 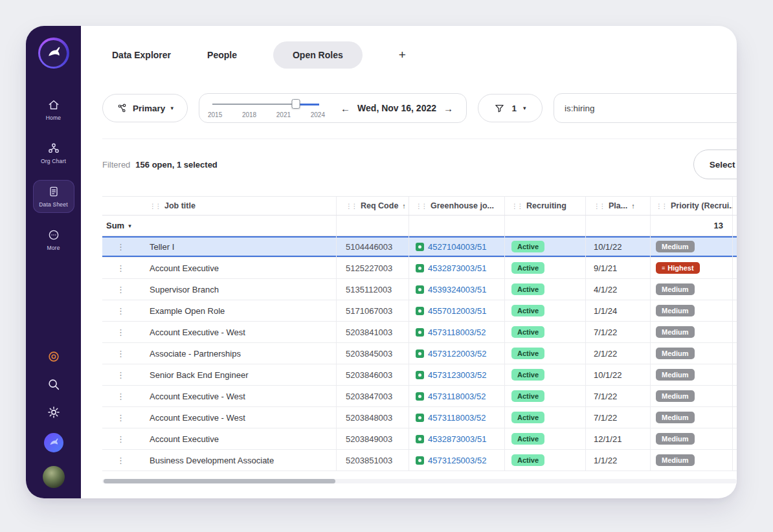 What do you see at coordinates (420, 333) in the screenshot?
I see `table-row: ⋮ Account Executive - West 5203841003 45…` at bounding box center [420, 333].